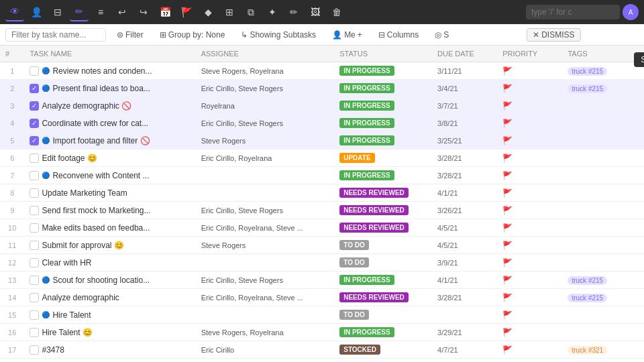 Image resolution: width=644 pixels, height=362 pixels. I want to click on task-cell: ✓ 🔵 Present final ideas to boa..., so click(110, 88).